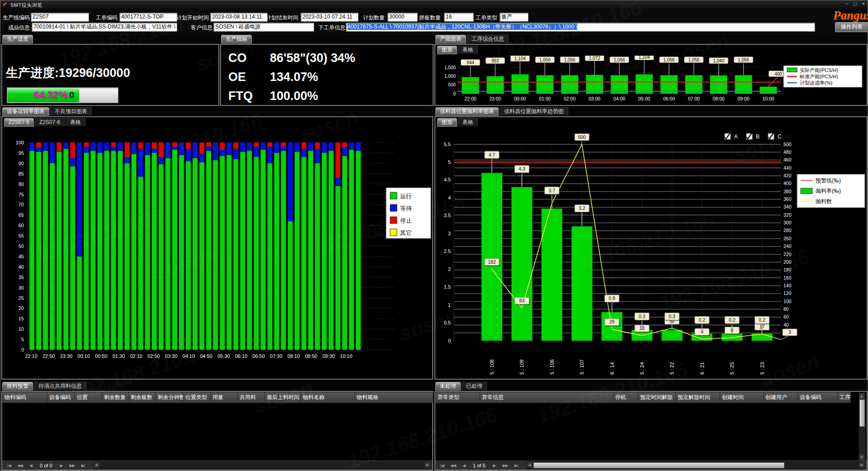 This screenshot has height=471, width=868. Describe the element at coordinates (863, 4) in the screenshot. I see `close-button: ×` at that location.